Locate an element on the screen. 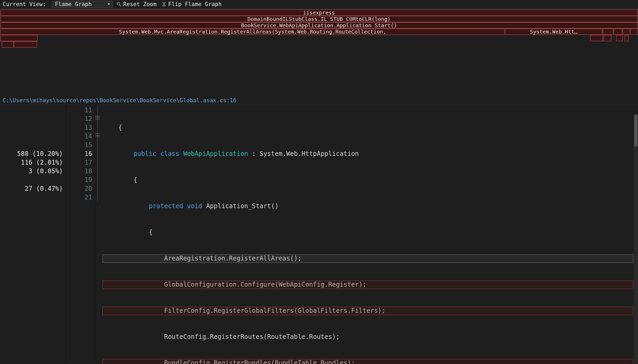 Image resolution: width=638 pixels, height=364 pixels. ln-12: 12 is located at coordinates (79, 119).